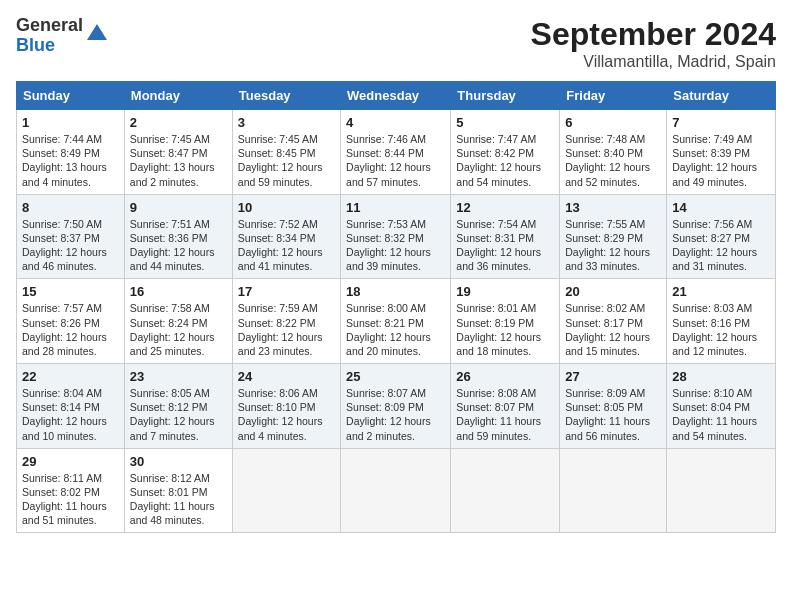 The width and height of the screenshot is (792, 612). Describe the element at coordinates (178, 152) in the screenshot. I see `calendar-day-cell: 2Sunrise: 7:45 AMSunset: 8:47 PMDaylight…` at that location.